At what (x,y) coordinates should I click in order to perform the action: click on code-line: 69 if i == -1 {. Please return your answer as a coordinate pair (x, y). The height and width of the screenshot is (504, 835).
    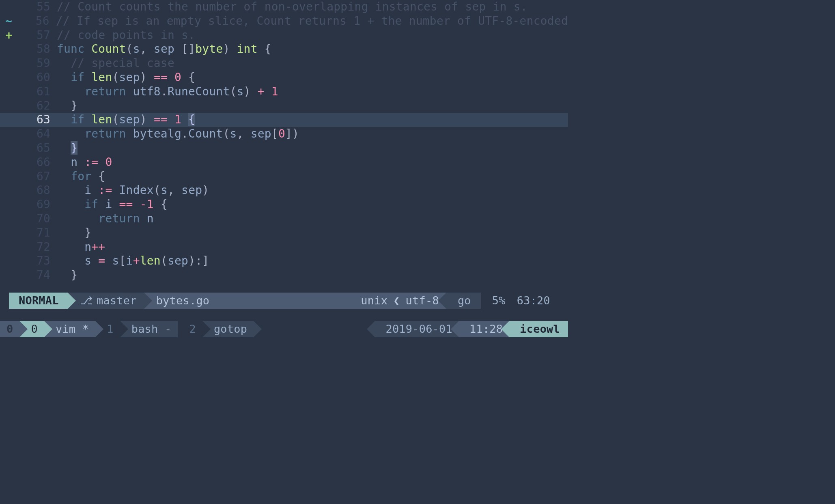
    Looking at the image, I should click on (284, 205).